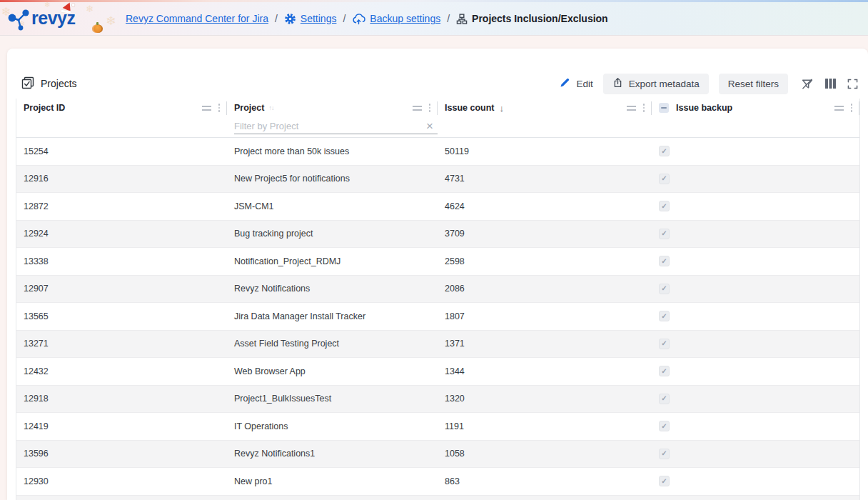 The width and height of the screenshot is (868, 500). I want to click on breadcrumb-settings-link: Settings, so click(318, 19).